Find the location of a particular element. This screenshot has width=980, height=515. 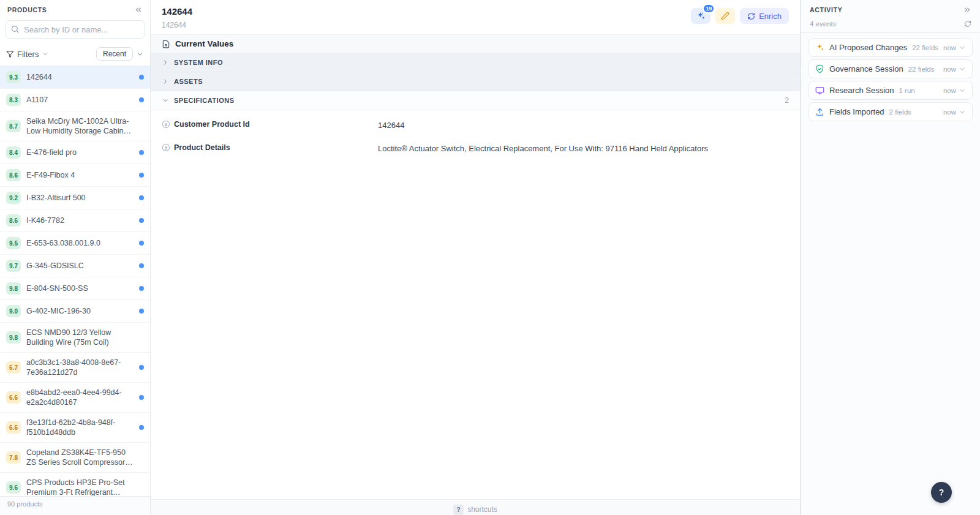

score-badge: 9.8 is located at coordinates (13, 337).